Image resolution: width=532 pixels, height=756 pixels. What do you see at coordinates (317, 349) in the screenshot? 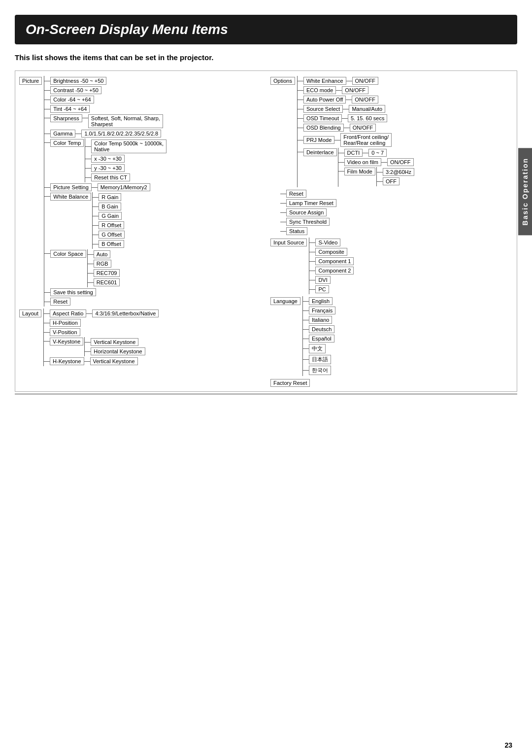
I see `lang-chinese: 中文` at bounding box center [317, 349].